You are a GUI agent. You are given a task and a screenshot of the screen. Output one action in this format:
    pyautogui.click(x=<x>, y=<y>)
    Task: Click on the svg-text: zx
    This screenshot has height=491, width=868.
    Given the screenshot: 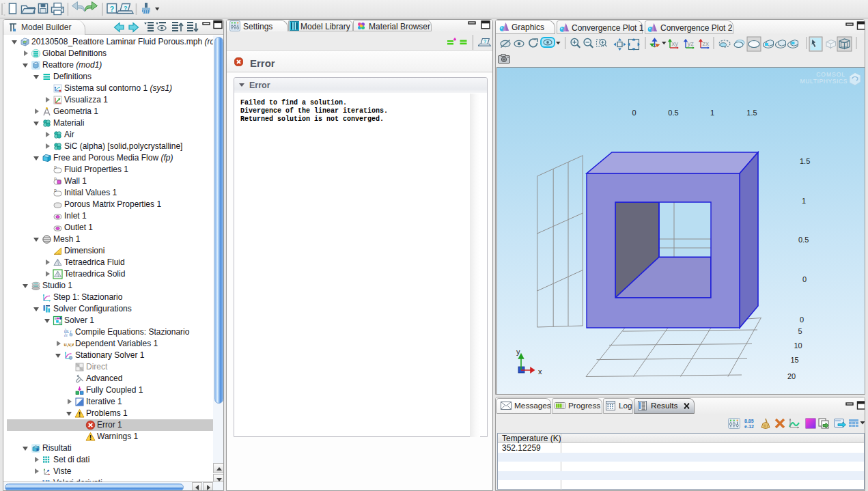 What is the action you would take?
    pyautogui.click(x=706, y=44)
    